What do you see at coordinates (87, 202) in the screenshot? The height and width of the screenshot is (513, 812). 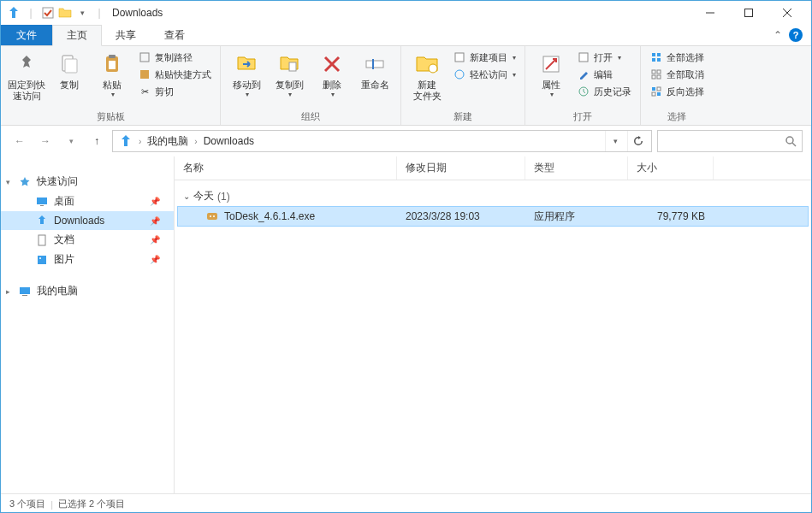 I see `sidebar-desktop: 桌面📌` at bounding box center [87, 202].